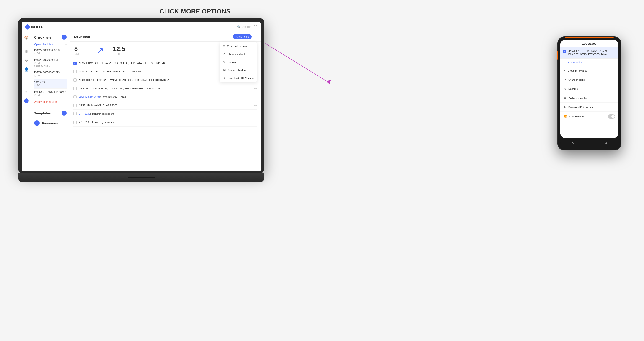  What do you see at coordinates (50, 52) in the screenshot?
I see `list-item: PM02 - 000200036353 0/1` at bounding box center [50, 52].